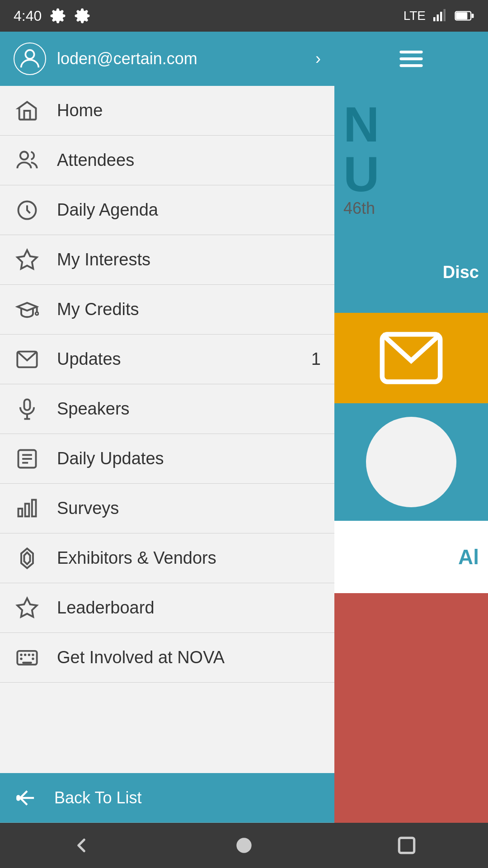 Image resolution: width=488 pixels, height=868 pixels. I want to click on panel-al: Al, so click(411, 557).